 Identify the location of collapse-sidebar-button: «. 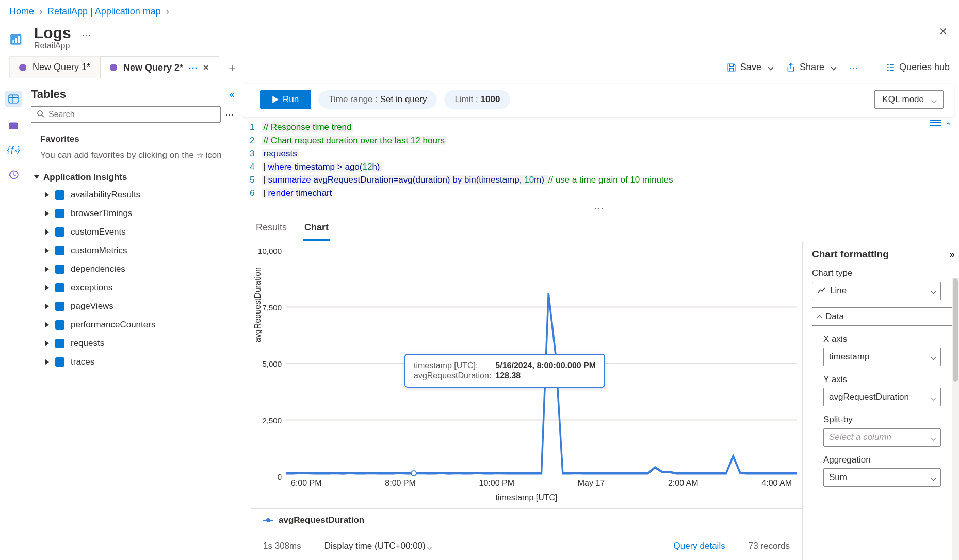
(232, 95).